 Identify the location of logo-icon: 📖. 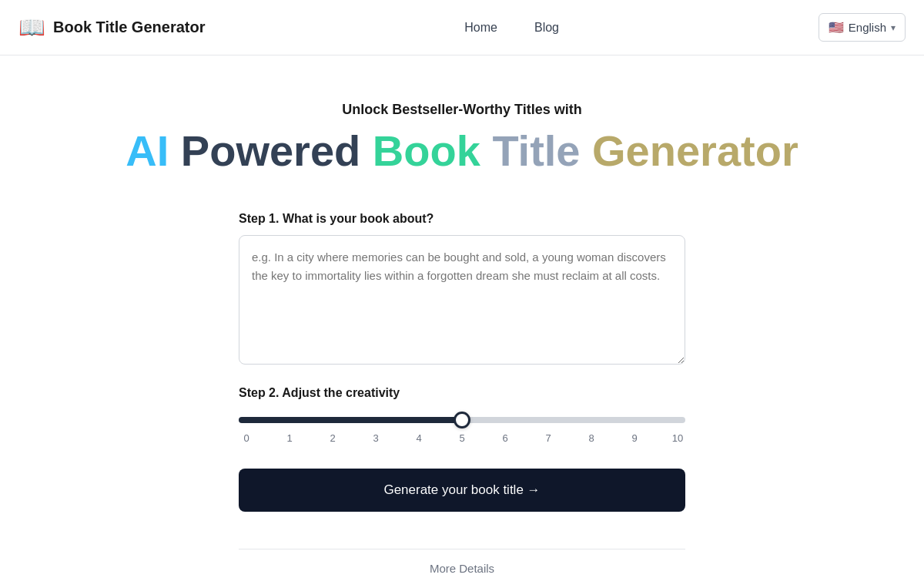
(32, 28).